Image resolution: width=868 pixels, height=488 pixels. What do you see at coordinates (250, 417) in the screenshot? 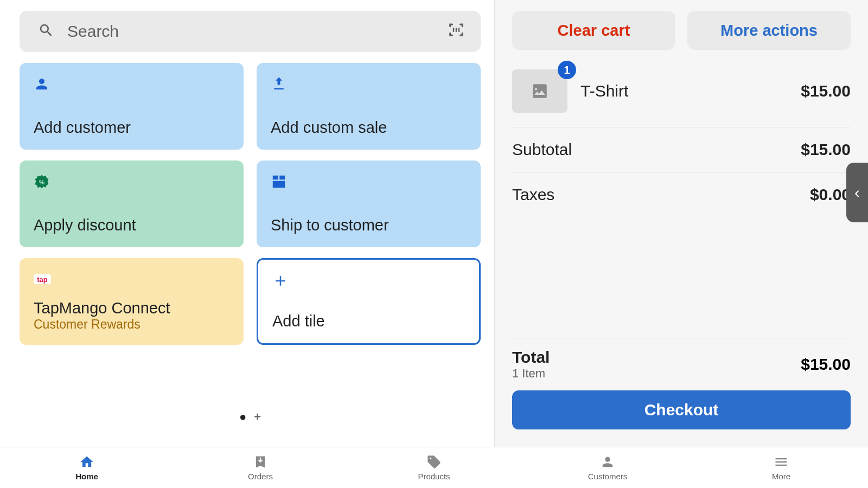
I see `page-indicator: ● +` at bounding box center [250, 417].